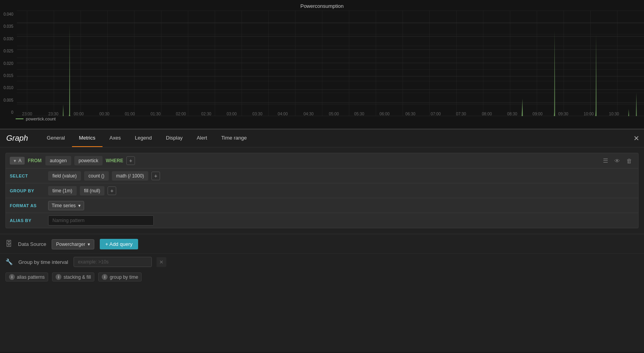 The image size is (644, 353). Describe the element at coordinates (43, 262) in the screenshot. I see `group-by-time-label: Group by time interval` at that location.